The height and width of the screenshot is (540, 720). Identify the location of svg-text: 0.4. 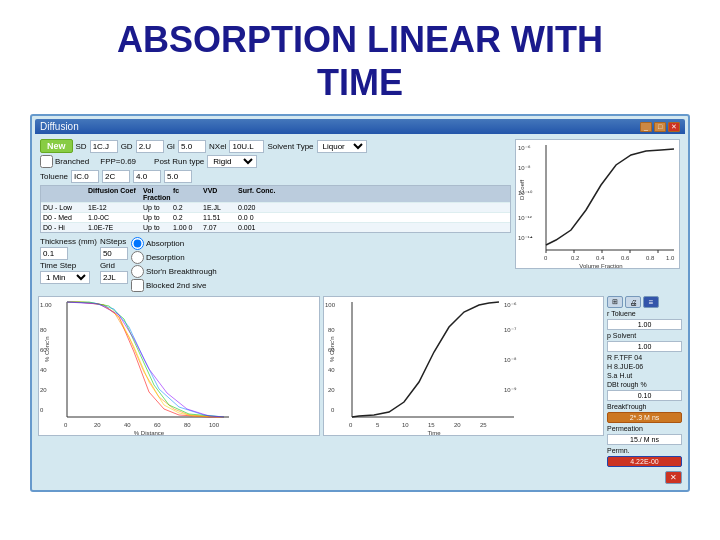
(600, 258).